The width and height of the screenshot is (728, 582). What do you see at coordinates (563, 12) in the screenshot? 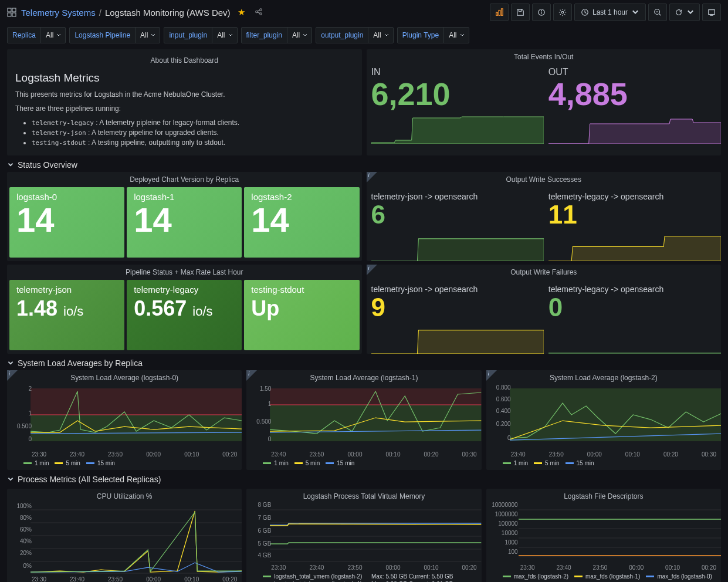
I see `settings-button` at bounding box center [563, 12].